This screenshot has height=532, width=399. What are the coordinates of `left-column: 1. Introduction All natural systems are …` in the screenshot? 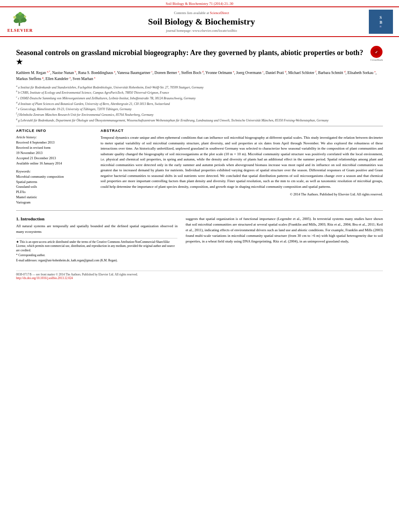 It's located at (97, 240).